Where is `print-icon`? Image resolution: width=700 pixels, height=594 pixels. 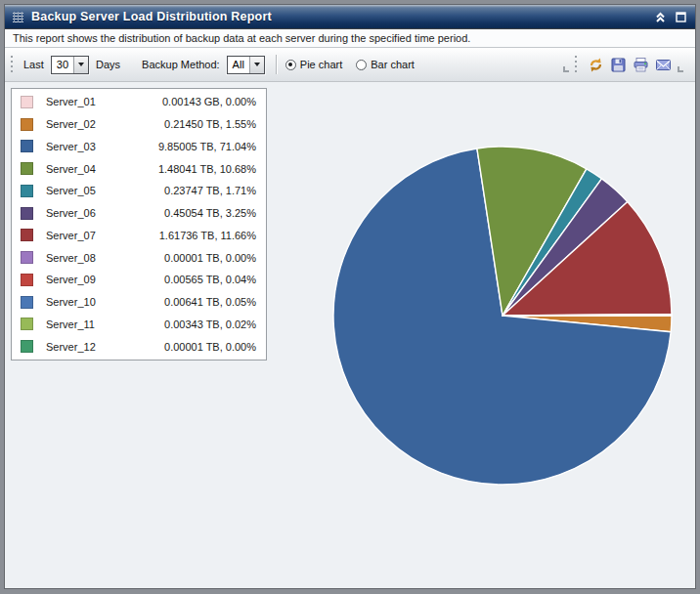 print-icon is located at coordinates (641, 64).